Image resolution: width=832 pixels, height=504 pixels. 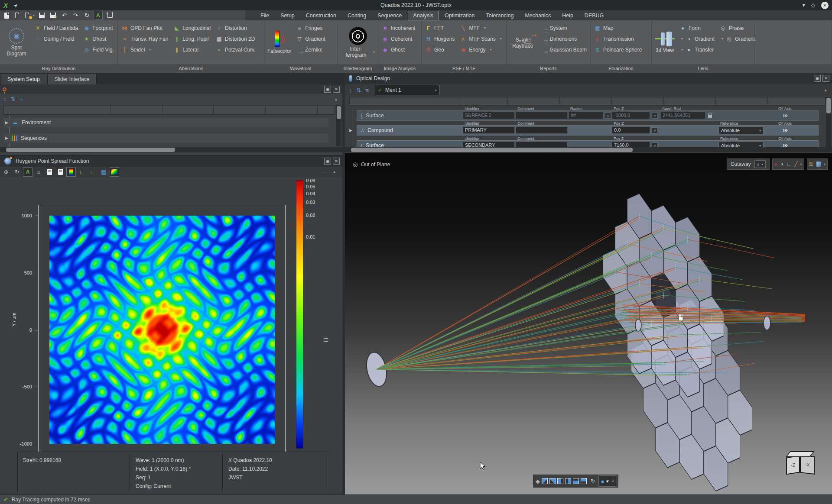 I want to click on view-back-button, so click(x=552, y=481).